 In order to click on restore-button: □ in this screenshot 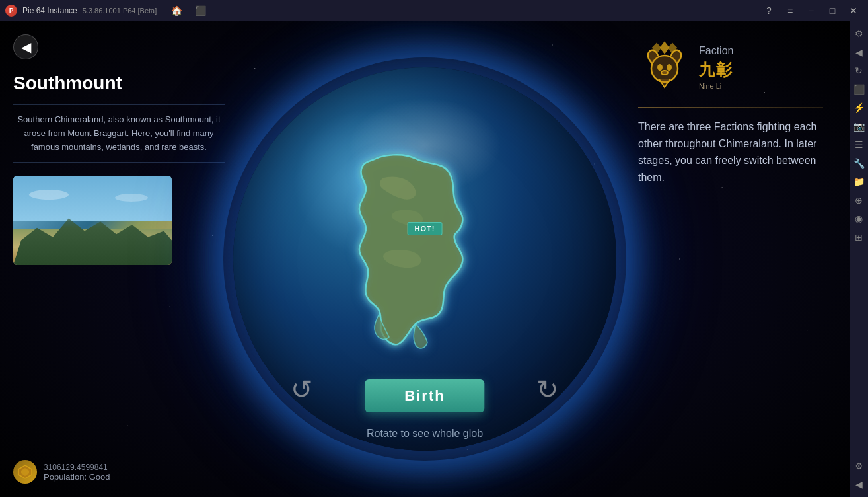, I will do `click(832, 11)`.